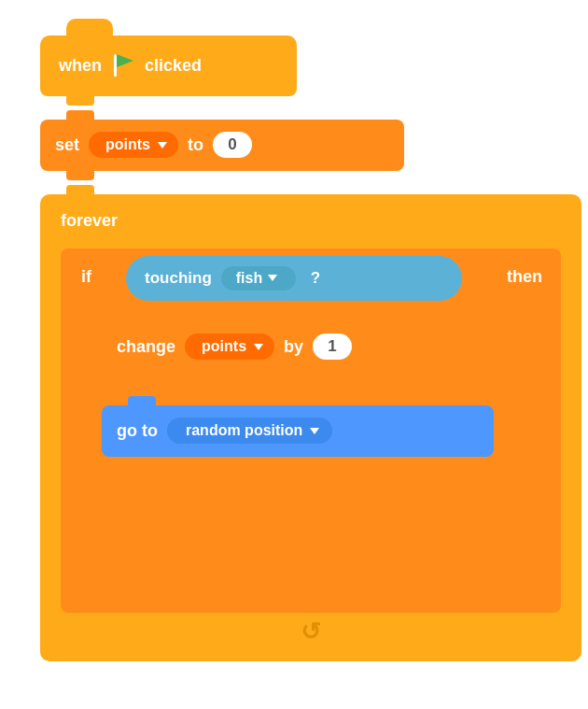  I want to click on fish-label: fish, so click(249, 278).